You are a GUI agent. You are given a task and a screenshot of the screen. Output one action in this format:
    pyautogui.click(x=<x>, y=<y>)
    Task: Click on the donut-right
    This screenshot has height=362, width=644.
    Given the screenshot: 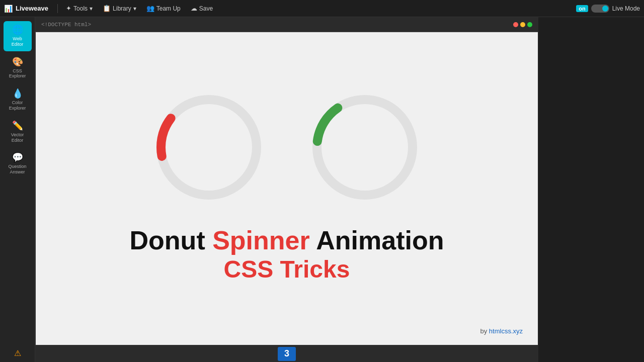 What is the action you would take?
    pyautogui.click(x=365, y=147)
    